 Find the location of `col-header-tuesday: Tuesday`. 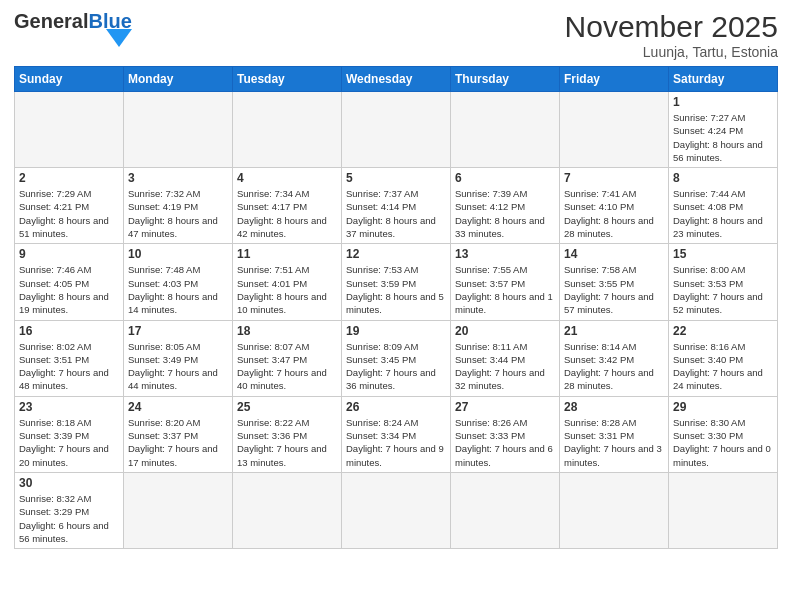

col-header-tuesday: Tuesday is located at coordinates (288, 80).